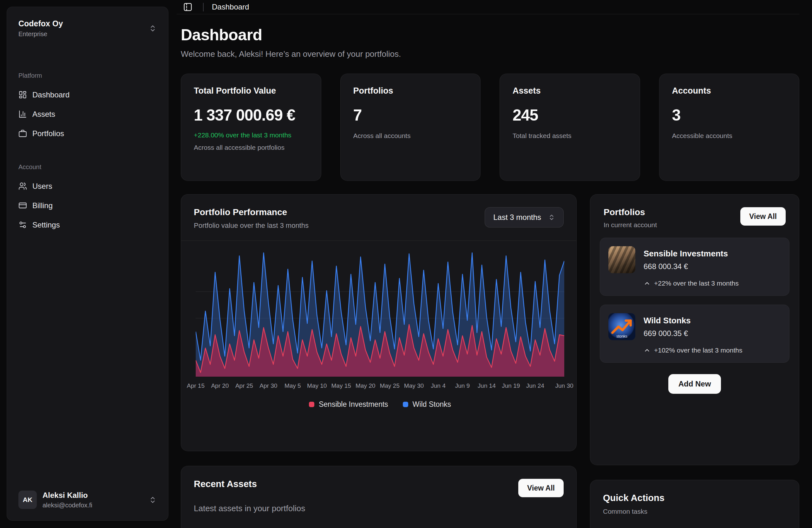 Image resolution: width=812 pixels, height=528 pixels. I want to click on recent-assets-title: Recent Assets, so click(225, 484).